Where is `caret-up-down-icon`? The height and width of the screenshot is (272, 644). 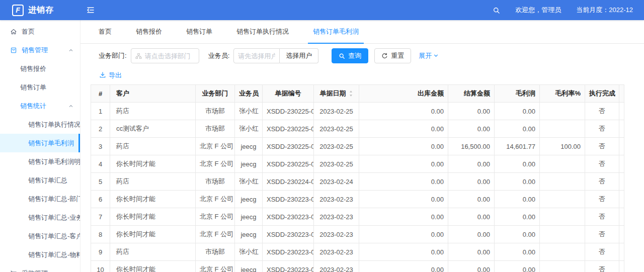 caret-up-down-icon is located at coordinates (351, 94).